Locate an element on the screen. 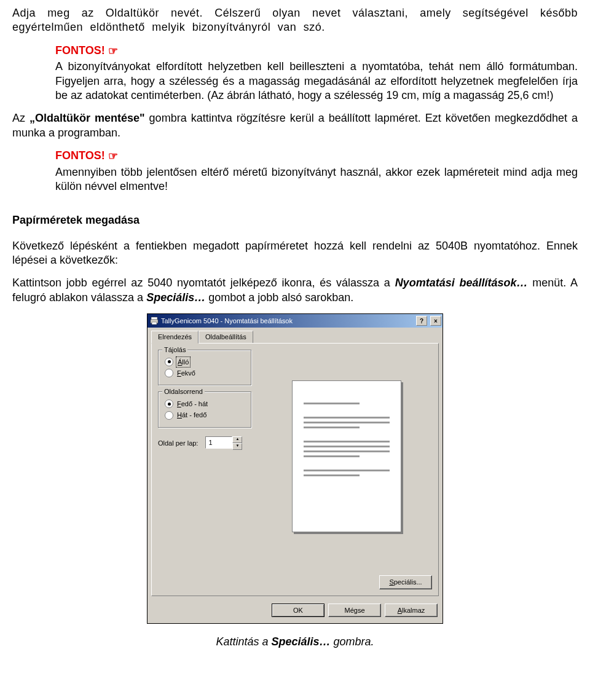 Image resolution: width=590 pixels, height=700 pixels. radio-landscape: Fekvő is located at coordinates (205, 373).